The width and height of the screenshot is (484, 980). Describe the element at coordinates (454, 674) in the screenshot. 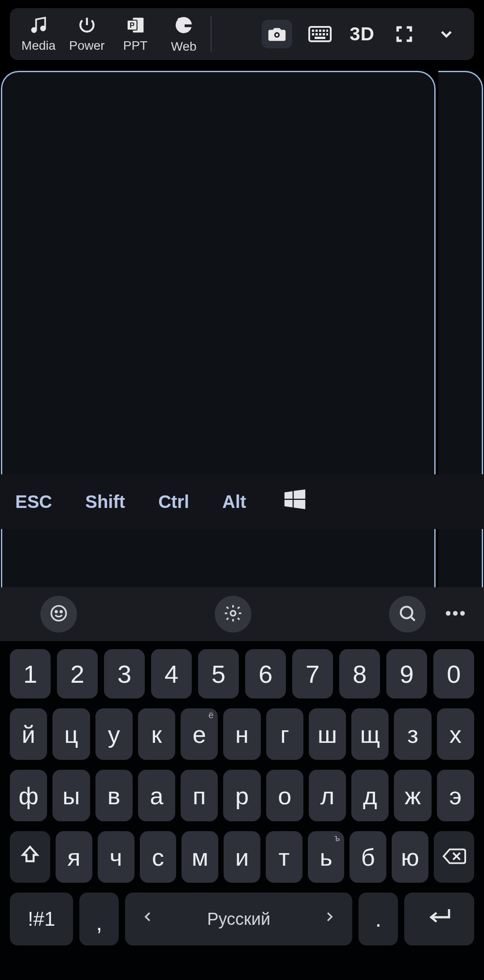

I see `key-0: 0` at that location.